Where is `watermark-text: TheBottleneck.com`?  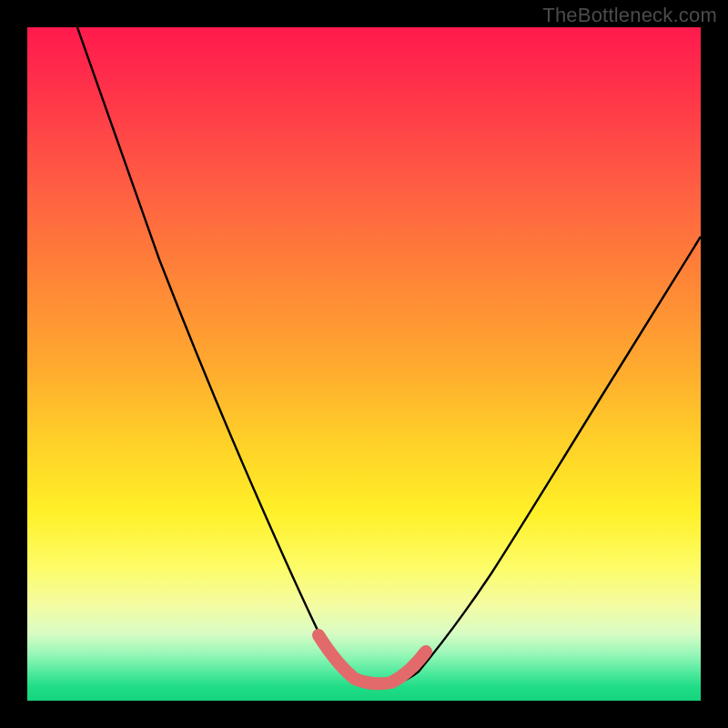
watermark-text: TheBottleneck.com is located at coordinates (630, 15).